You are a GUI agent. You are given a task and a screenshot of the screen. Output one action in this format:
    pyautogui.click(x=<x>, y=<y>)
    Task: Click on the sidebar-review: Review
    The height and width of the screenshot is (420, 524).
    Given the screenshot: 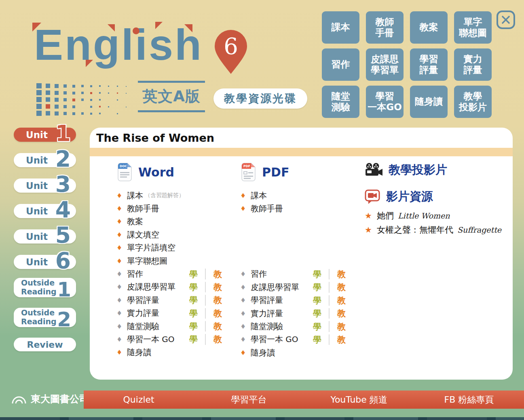 What is the action you would take?
    pyautogui.click(x=45, y=344)
    